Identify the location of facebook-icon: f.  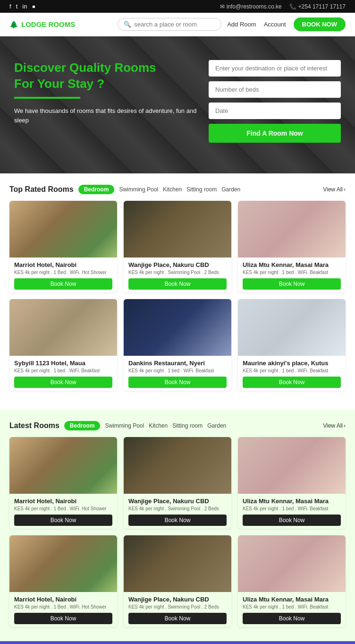
(10, 7).